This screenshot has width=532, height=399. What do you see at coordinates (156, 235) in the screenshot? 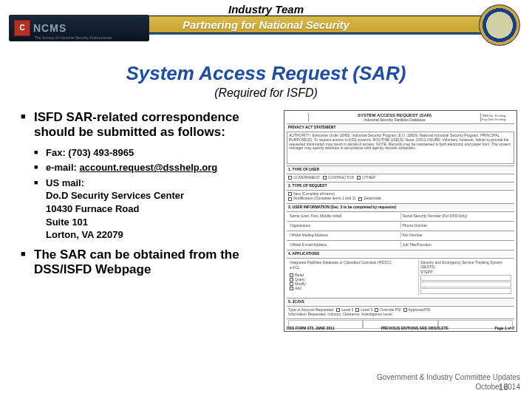
I see `address-line-4: Lorton, VA 22079` at bounding box center [156, 235].